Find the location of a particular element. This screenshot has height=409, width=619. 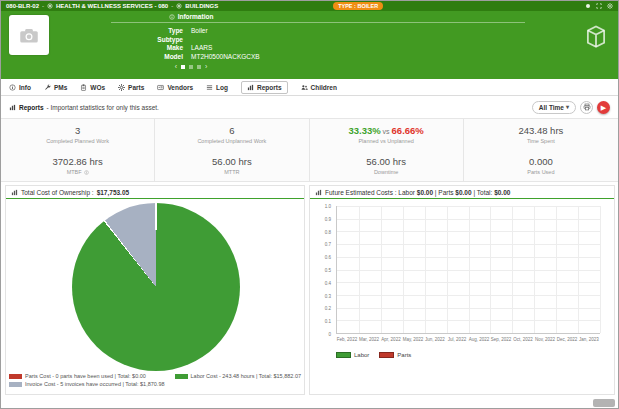

total-cost-title: Total Cost of Ownership : is located at coordinates (58, 192).